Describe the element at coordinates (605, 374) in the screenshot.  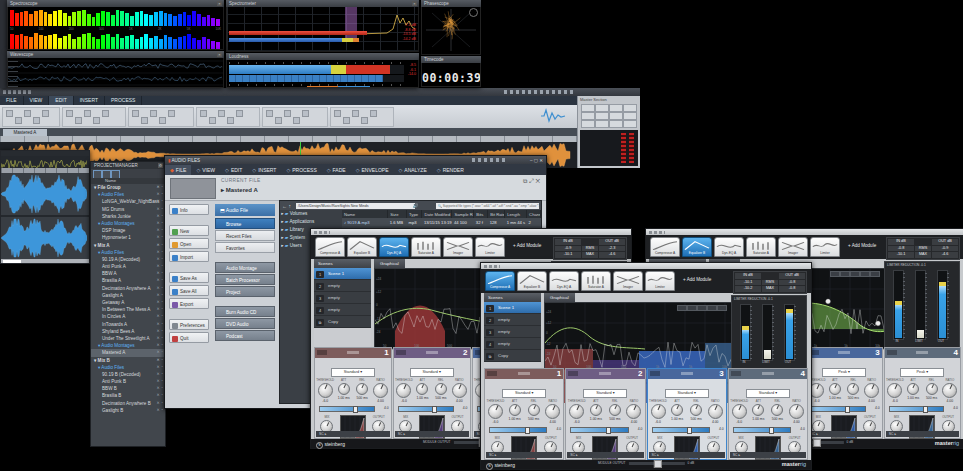
I see `band-header: 2` at that location.